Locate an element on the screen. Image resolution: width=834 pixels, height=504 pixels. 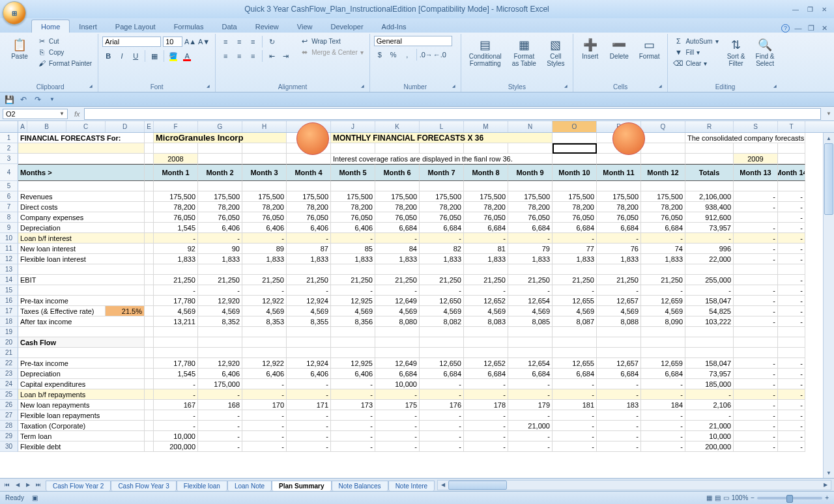
cell: 2,106,000 is located at coordinates (710, 197).